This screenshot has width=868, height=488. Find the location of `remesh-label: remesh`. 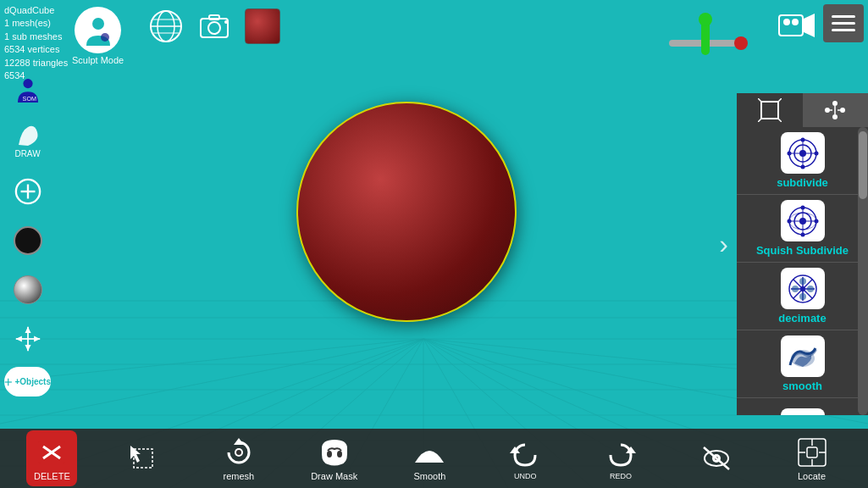

remesh-label: remesh is located at coordinates (239, 476).